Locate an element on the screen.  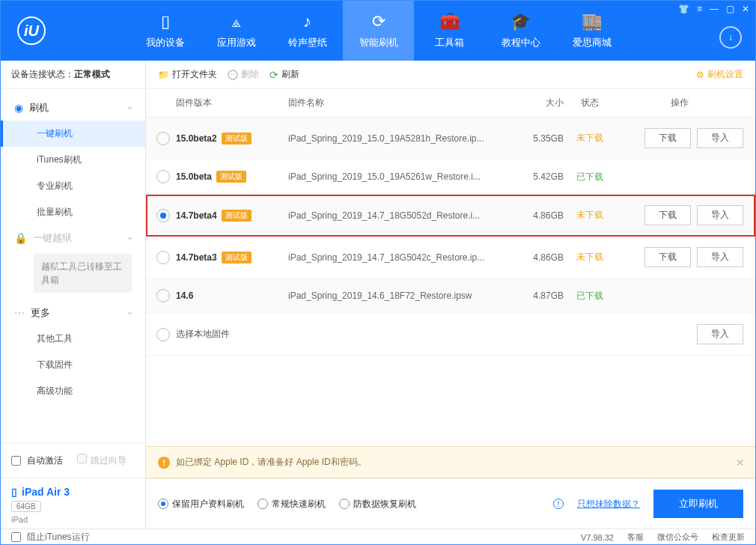
sidebar-item-advanced: 高级功能 is located at coordinates (73, 391).